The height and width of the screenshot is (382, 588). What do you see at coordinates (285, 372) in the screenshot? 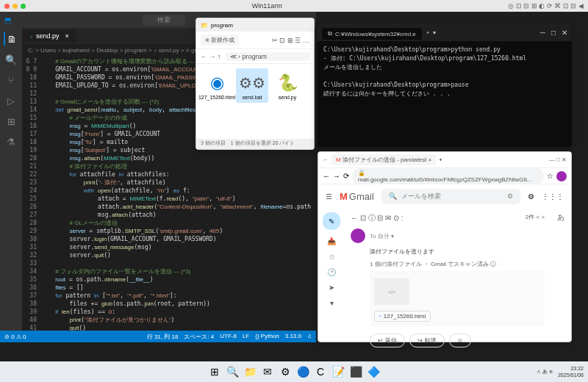
I see `taskbar-app-icon: ⚙` at bounding box center [285, 372].